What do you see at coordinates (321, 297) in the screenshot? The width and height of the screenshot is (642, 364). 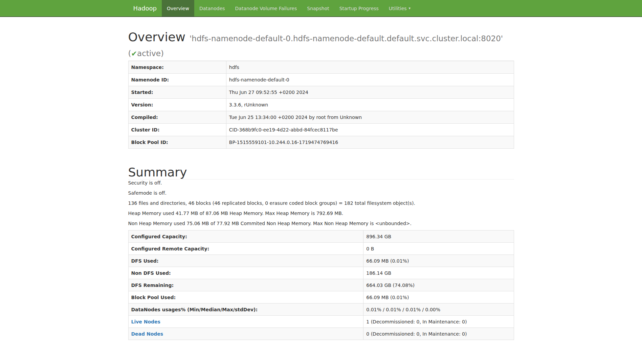 I see `table-row: Block Pool Used: 66.09 MB (0.01%)` at bounding box center [321, 297].